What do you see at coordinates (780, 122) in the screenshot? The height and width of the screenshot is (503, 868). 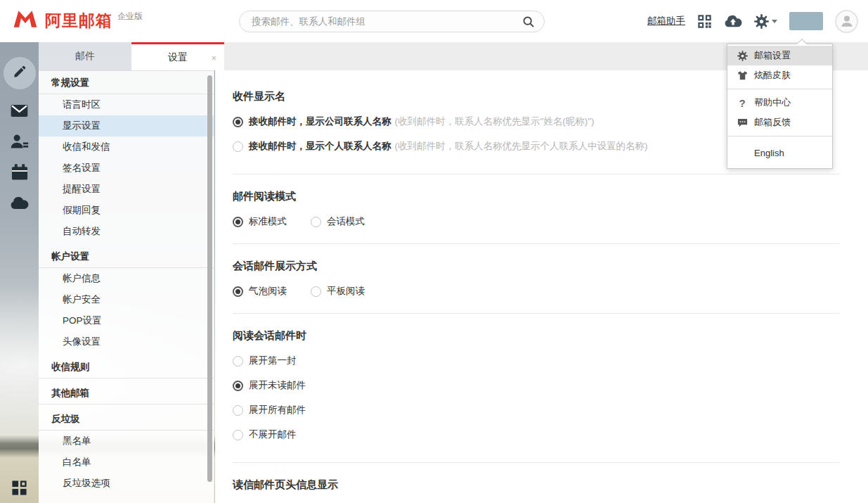 I see `menu-item-邮箱反馈: 邮箱反馈` at bounding box center [780, 122].